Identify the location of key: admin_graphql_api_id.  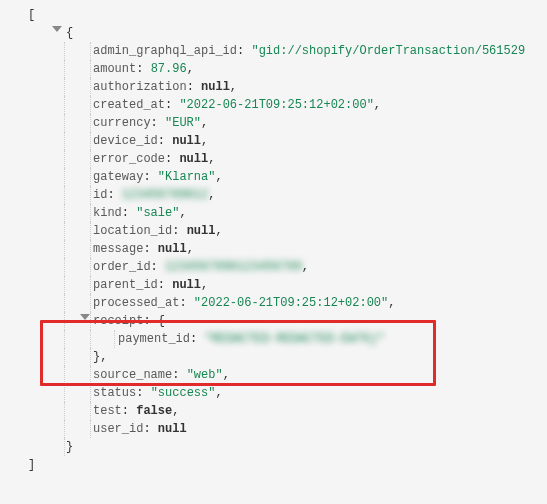
(165, 51).